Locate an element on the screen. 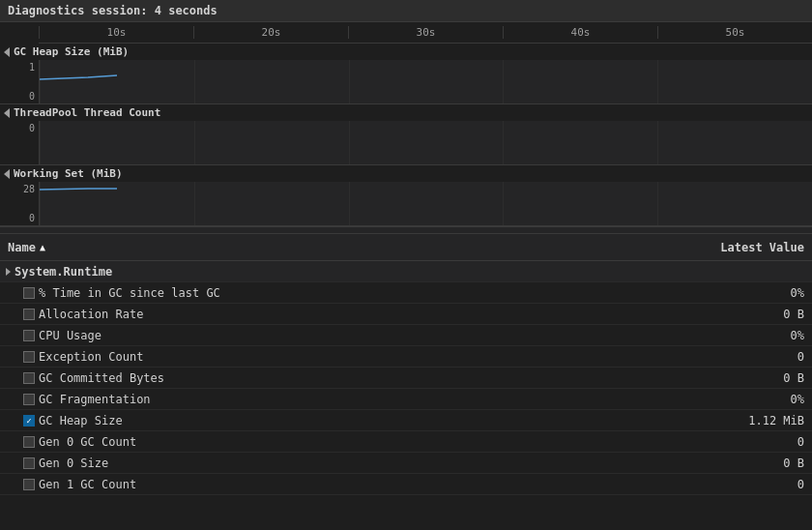 This screenshot has height=530, width=812. checkbox-gen1-count is located at coordinates (29, 485).